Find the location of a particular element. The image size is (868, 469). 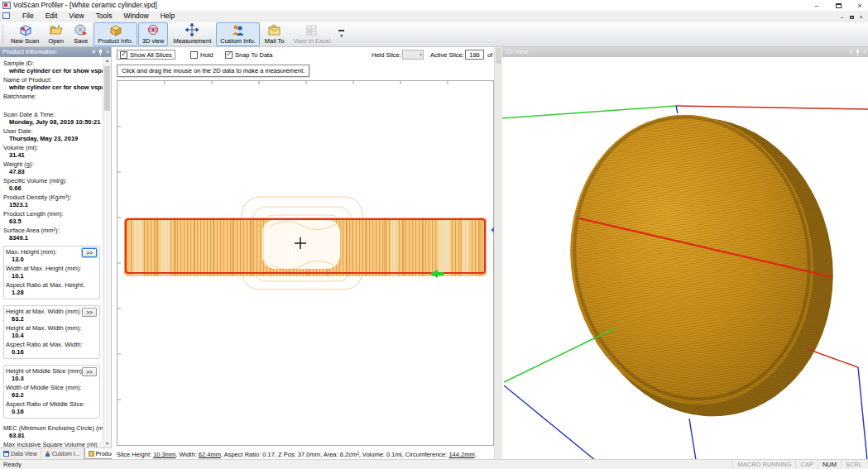

table-icon is located at coordinates (7, 453).